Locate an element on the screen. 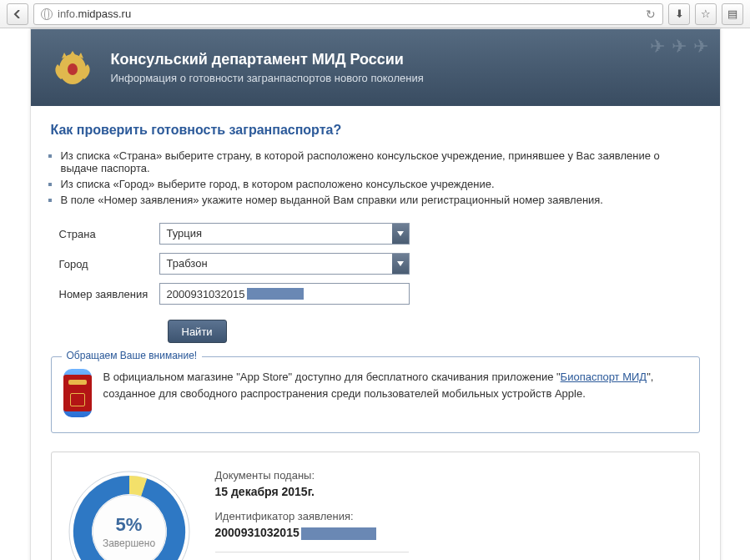 This screenshot has width=750, height=560. browser-toolbar: info.midpass.ru ↻ ⬇ ☆ ▤ is located at coordinates (375, 14).